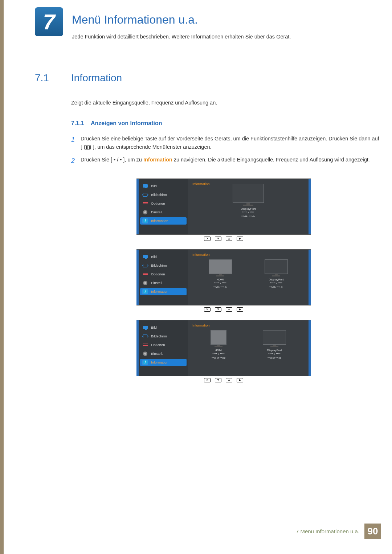 The width and height of the screenshot is (392, 554). Describe the element at coordinates (126, 123) in the screenshot. I see `subsection-title: Anzeigen von Information` at that location.